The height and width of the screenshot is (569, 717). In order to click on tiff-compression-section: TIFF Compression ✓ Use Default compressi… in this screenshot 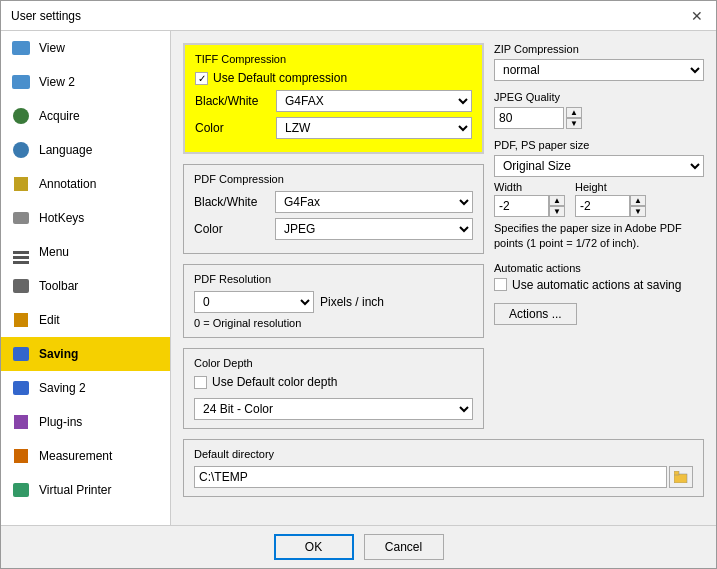, I will do `click(334, 98)`.